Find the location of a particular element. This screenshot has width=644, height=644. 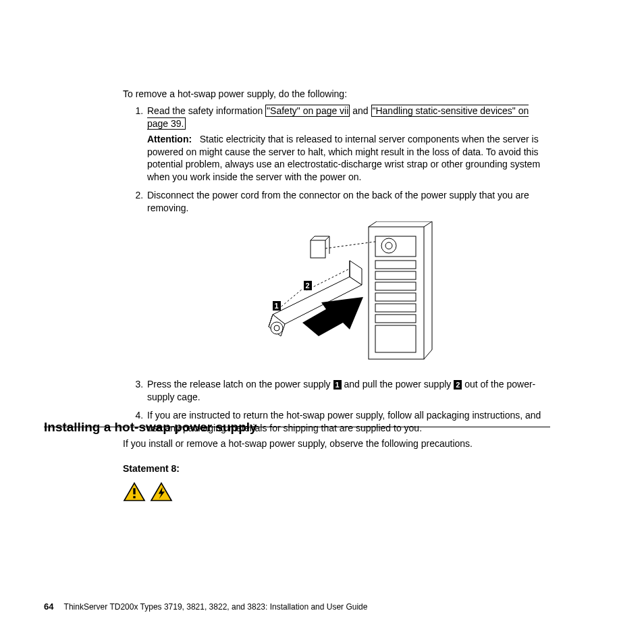

section-heading: Installing a hot-swap power supply is located at coordinates (151, 427).